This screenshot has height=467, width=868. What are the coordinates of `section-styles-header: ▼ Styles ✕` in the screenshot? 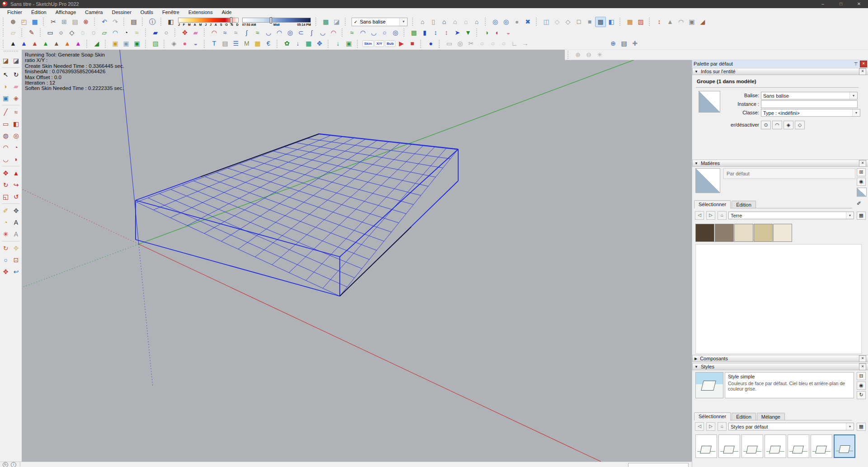 It's located at (780, 367).